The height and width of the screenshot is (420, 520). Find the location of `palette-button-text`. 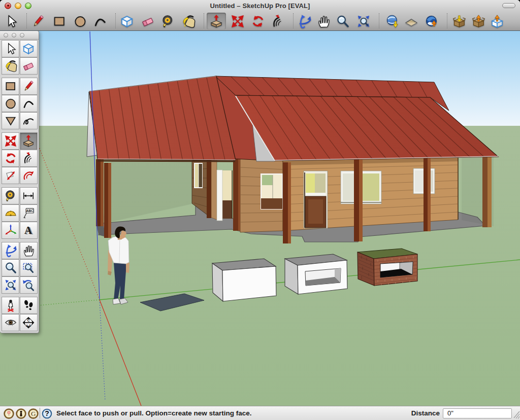

palette-button-text is located at coordinates (28, 213).